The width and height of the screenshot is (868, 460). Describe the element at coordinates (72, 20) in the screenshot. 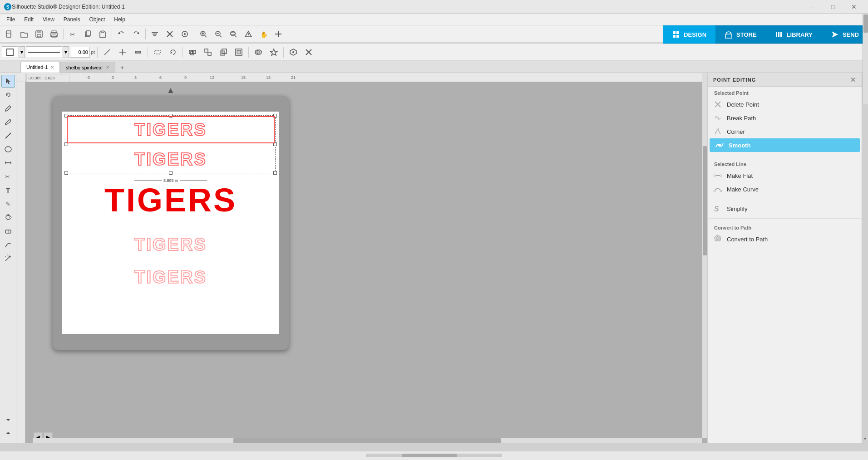

I see `menu-panels: Panels` at that location.